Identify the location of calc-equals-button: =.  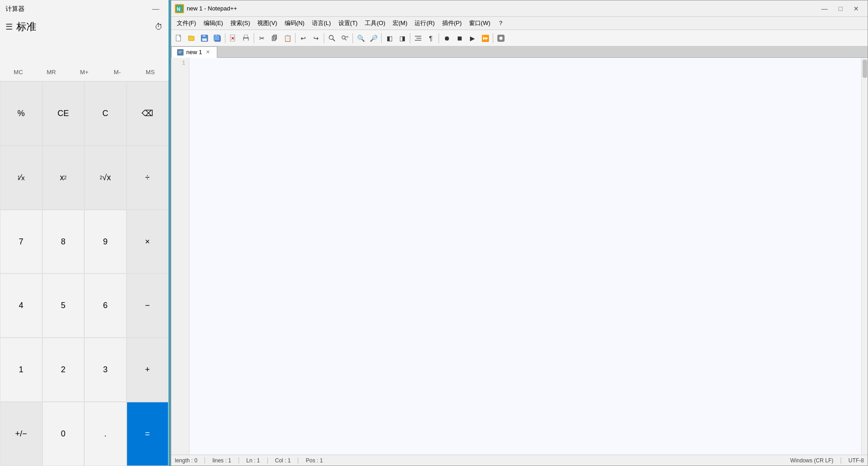
(148, 434).